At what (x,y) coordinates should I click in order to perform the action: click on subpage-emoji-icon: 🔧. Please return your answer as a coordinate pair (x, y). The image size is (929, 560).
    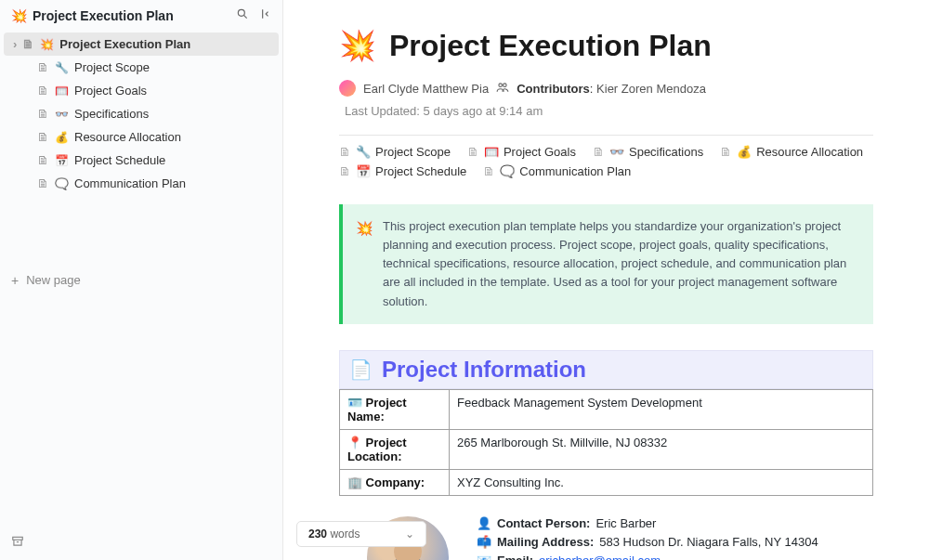
    Looking at the image, I should click on (363, 152).